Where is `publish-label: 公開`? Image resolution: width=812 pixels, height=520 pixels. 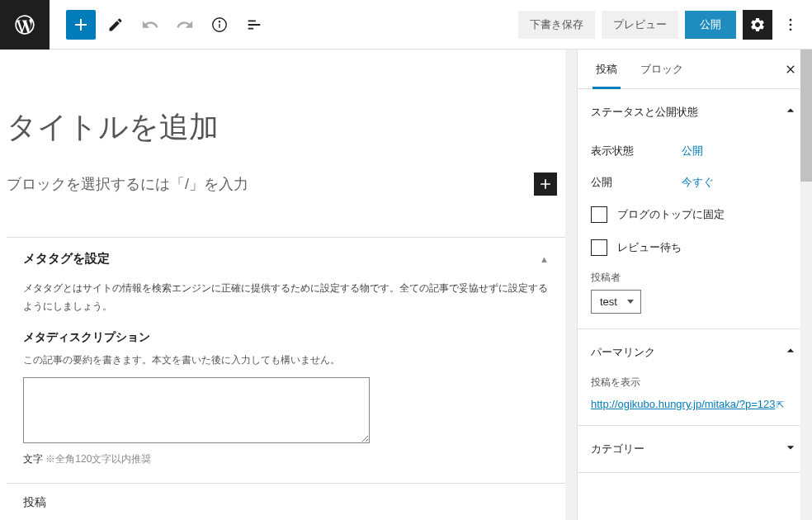
publish-label: 公開 is located at coordinates (636, 182).